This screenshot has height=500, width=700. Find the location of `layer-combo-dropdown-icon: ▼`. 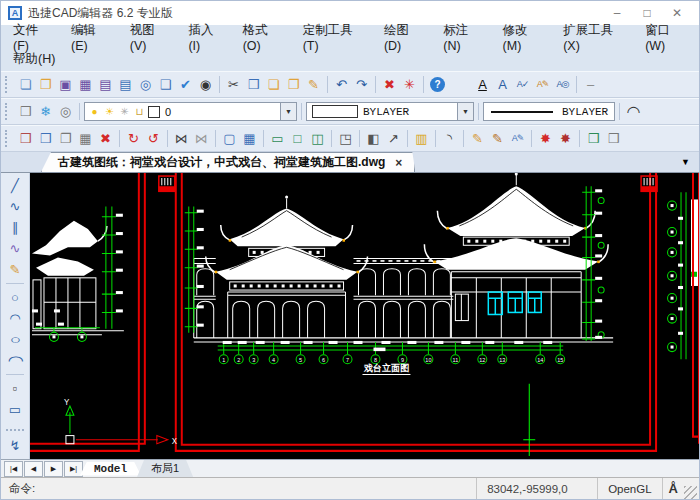

layer-combo-dropdown-icon: ▼ is located at coordinates (288, 112).